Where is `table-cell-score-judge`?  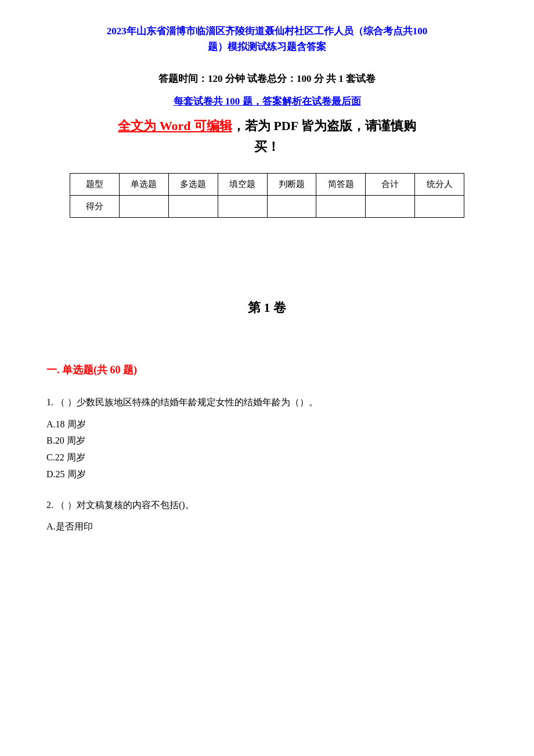
table-cell-score-judge is located at coordinates (291, 207).